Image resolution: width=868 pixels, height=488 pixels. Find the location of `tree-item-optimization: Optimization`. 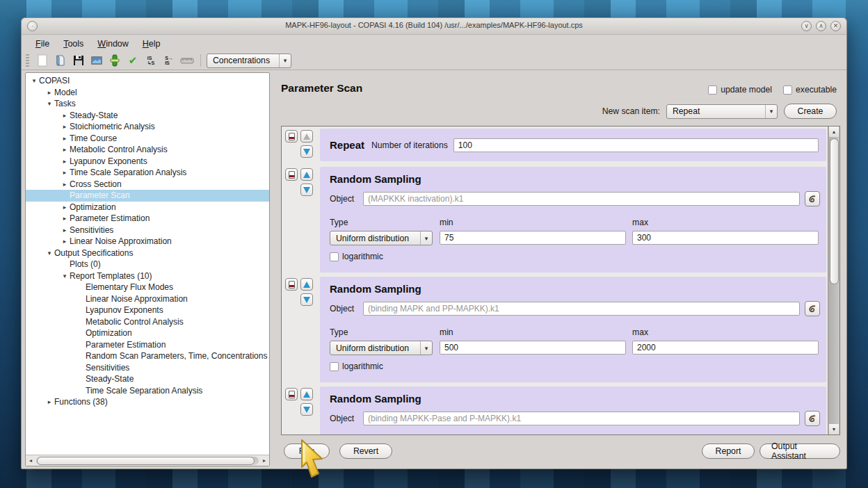

tree-item-optimization: Optimization is located at coordinates (147, 334).